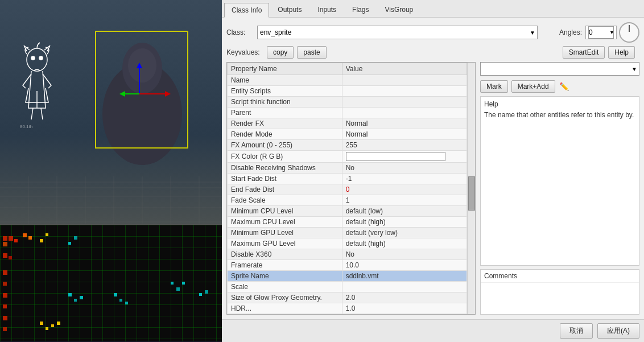  I want to click on property-value-cell: 2.0, so click(404, 298).